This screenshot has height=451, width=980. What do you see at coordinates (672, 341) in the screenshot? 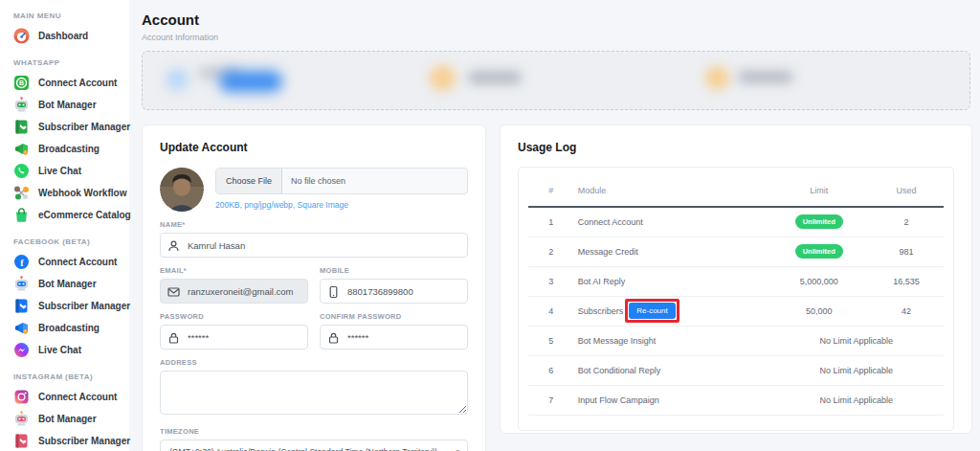
I see `row-module: Bot Message Insight` at bounding box center [672, 341].